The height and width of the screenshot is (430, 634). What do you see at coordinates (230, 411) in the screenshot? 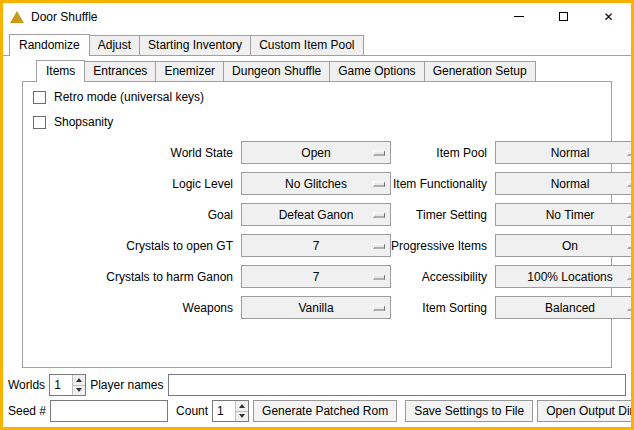
I see `count-spinbox: 1` at bounding box center [230, 411].